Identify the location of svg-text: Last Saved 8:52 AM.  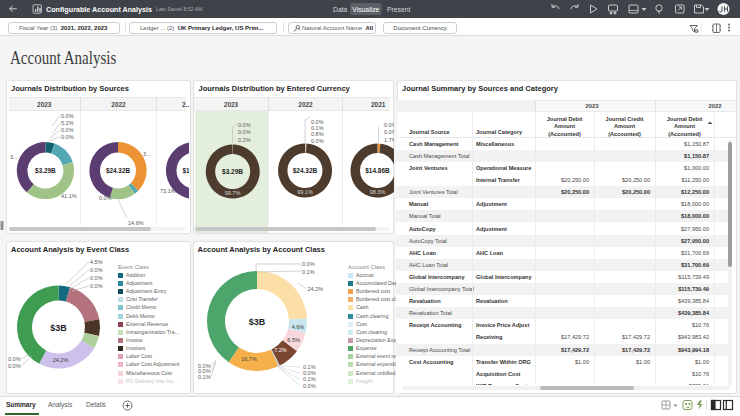
(179, 9).